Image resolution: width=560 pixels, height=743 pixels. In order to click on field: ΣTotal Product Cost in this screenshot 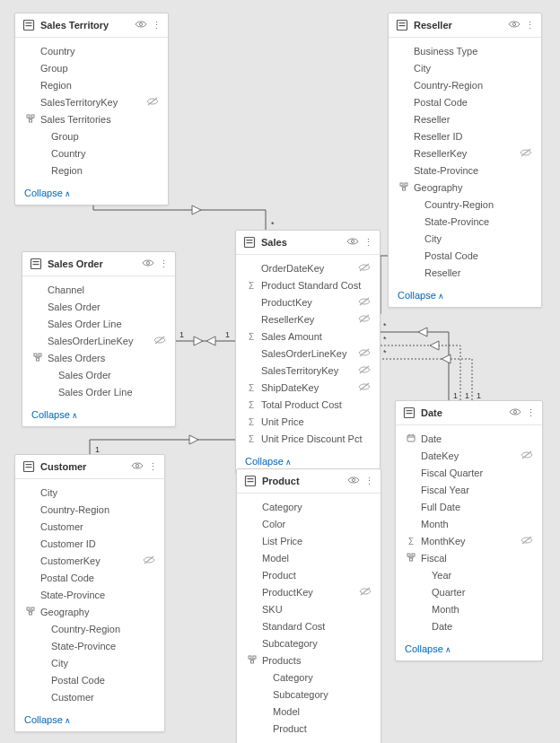, I will do `click(308, 406)`.